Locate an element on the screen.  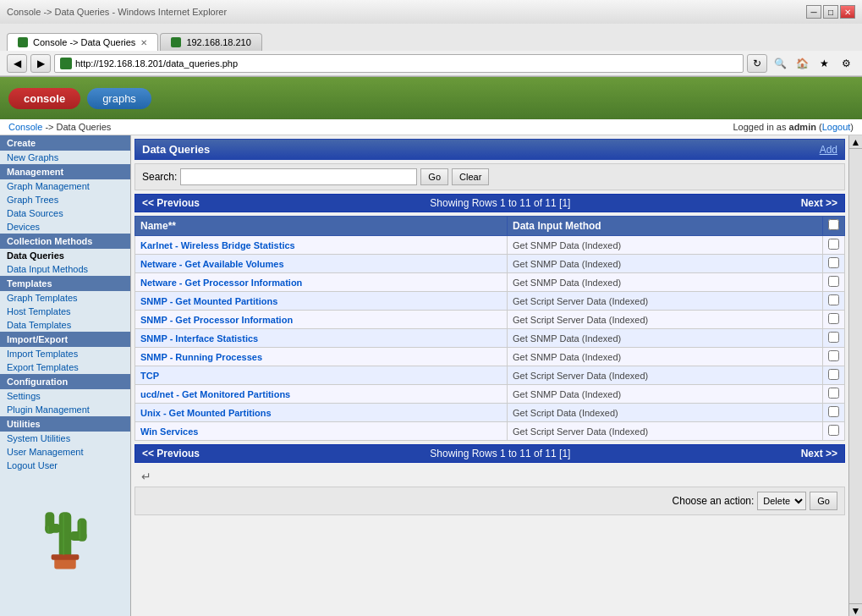
cell-name: ucd/net - Get Monitored Partitions is located at coordinates (321, 394).